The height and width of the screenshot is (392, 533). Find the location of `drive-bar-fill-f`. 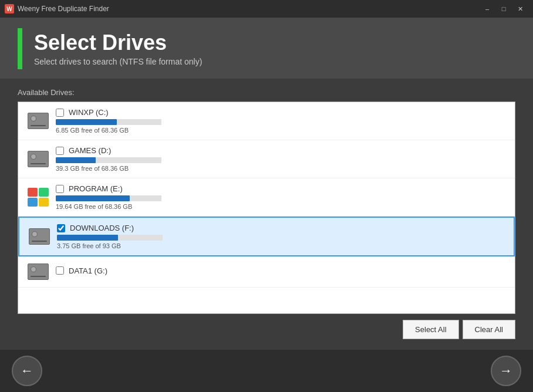

drive-bar-fill-f is located at coordinates (87, 238).